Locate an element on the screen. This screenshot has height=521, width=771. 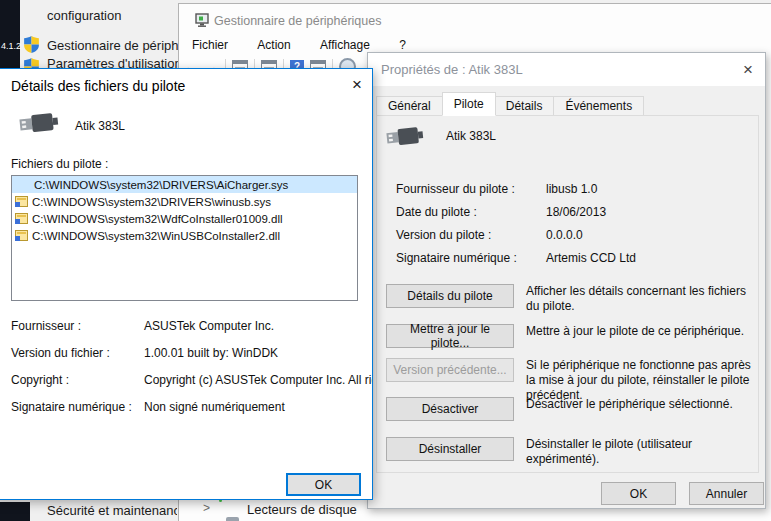
update-driver-button: Mettre à jour le pilote... is located at coordinates (450, 336).